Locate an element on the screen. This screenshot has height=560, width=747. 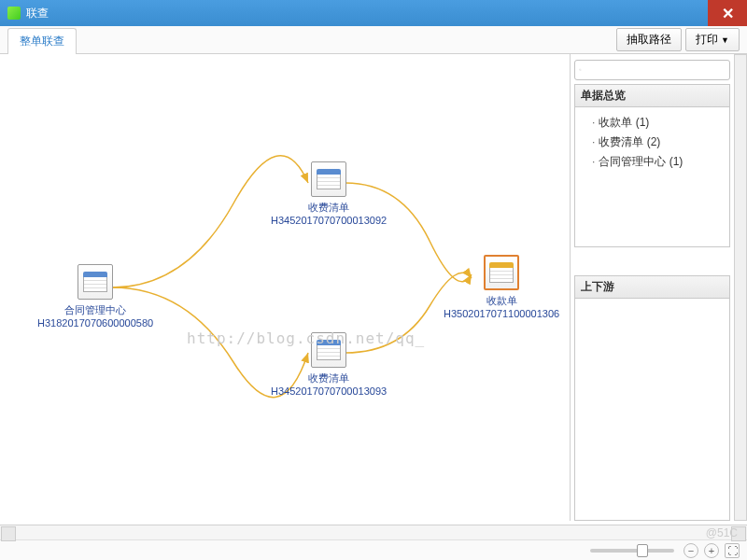
tree-item-fee: 收费清单 (2) is located at coordinates (652, 142).